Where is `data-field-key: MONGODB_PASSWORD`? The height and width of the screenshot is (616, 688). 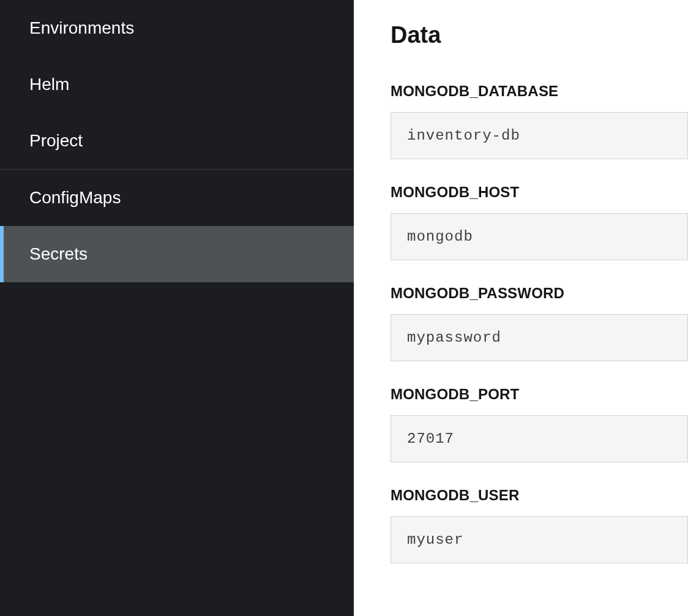 data-field-key: MONGODB_PASSWORD is located at coordinates (539, 293).